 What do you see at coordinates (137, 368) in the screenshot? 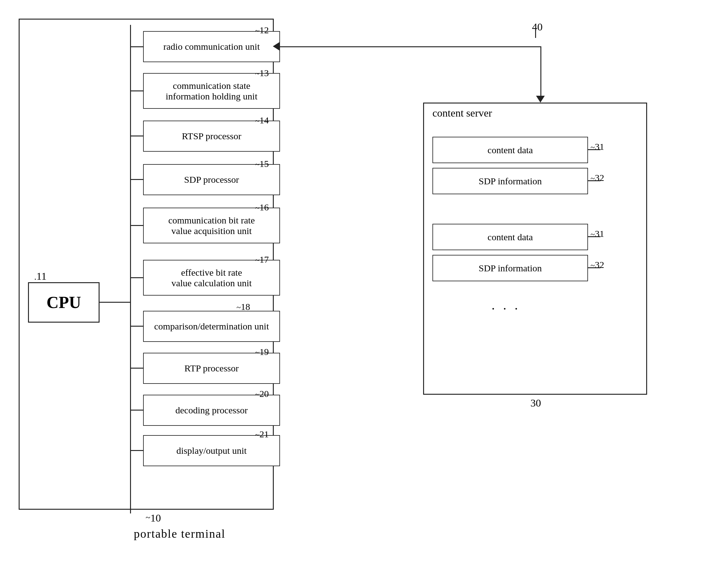
I see `rtp-connector` at bounding box center [137, 368].